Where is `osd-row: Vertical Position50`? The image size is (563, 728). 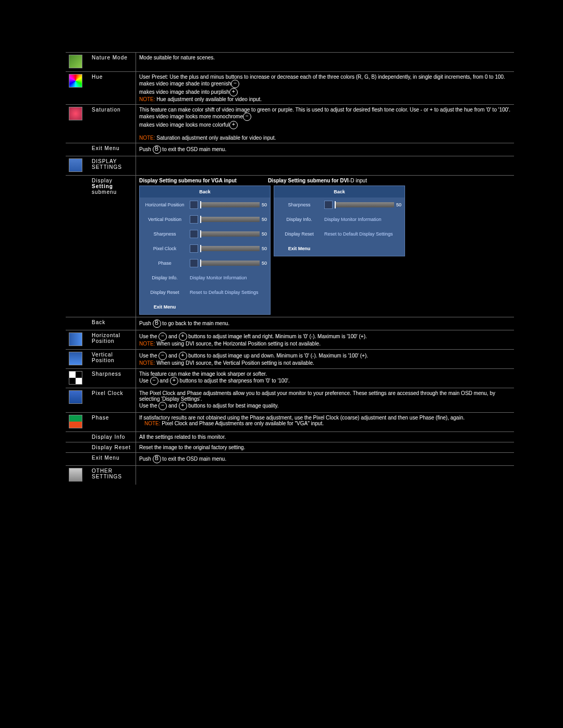 osd-row: Vertical Position50 is located at coordinates (205, 219).